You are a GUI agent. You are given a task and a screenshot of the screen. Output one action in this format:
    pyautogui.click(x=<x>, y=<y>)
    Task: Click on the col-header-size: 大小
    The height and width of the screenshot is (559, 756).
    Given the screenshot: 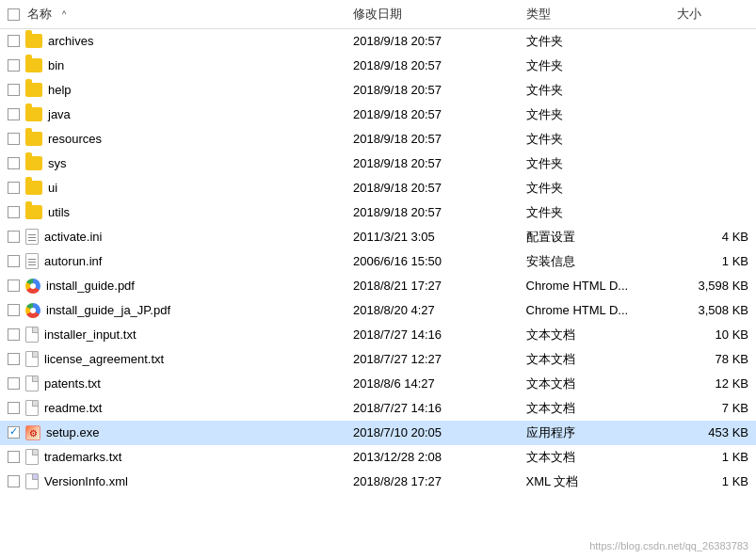 What is the action you would take?
    pyautogui.click(x=713, y=15)
    